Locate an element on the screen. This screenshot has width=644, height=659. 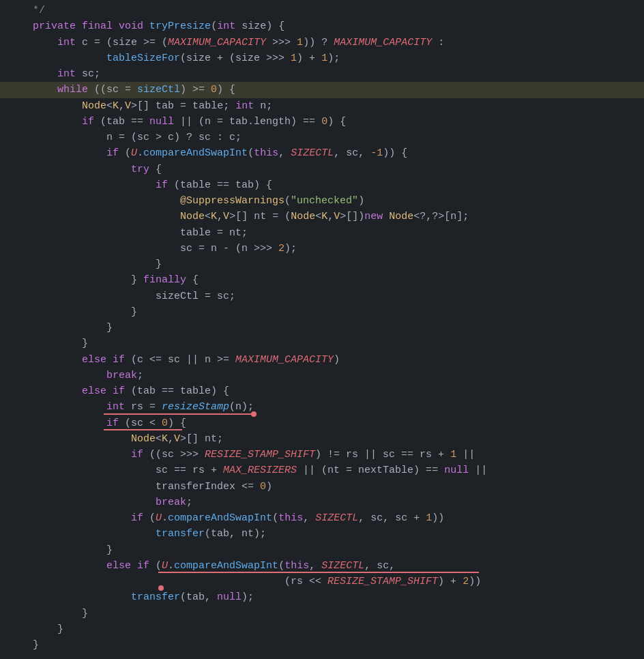
code-line-7: Node<K,V>[] tab = table; int n; is located at coordinates (322, 106).